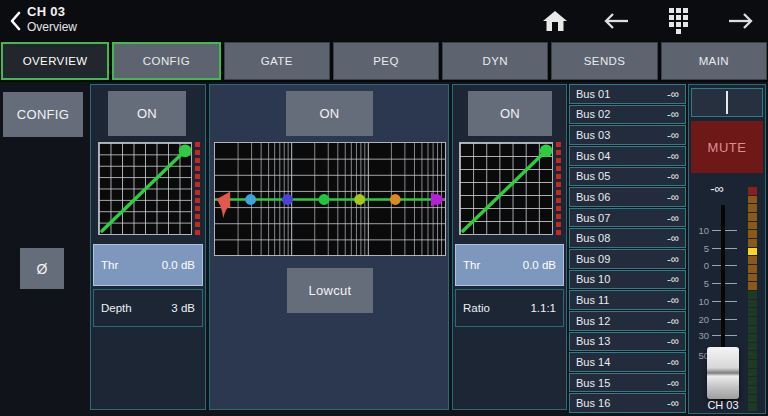 The image size is (768, 416). Describe the element at coordinates (510, 247) in the screenshot. I see `dyn-panel: ON Thr 0.0 dB Ratio 1.1:1` at that location.